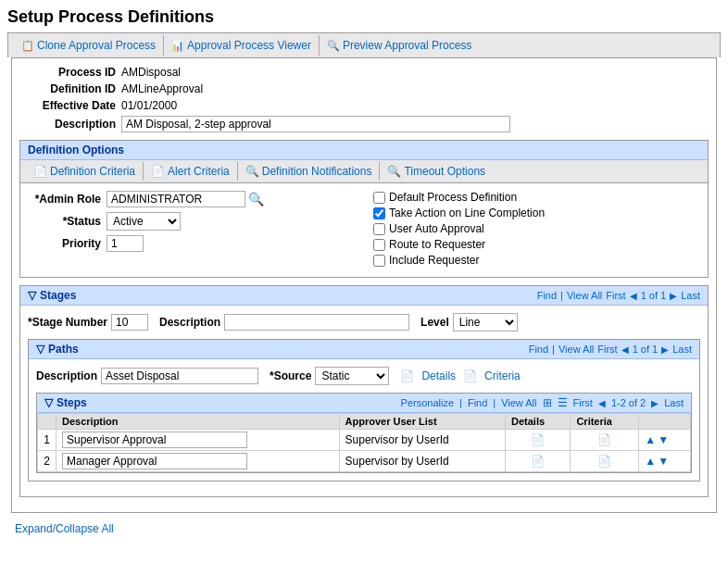 The height and width of the screenshot is (563, 728). Describe the element at coordinates (316, 124) in the screenshot. I see `description-input` at that location.